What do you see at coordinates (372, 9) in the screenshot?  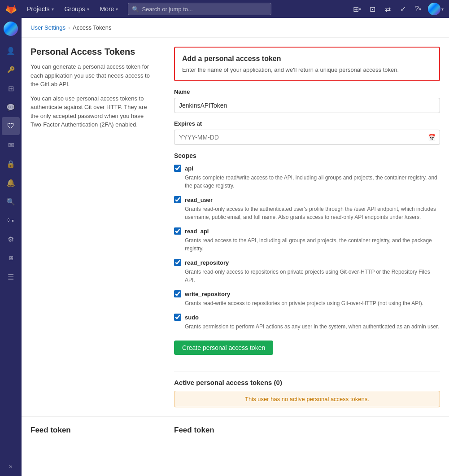 I see `issues-icon: ⊡` at bounding box center [372, 9].